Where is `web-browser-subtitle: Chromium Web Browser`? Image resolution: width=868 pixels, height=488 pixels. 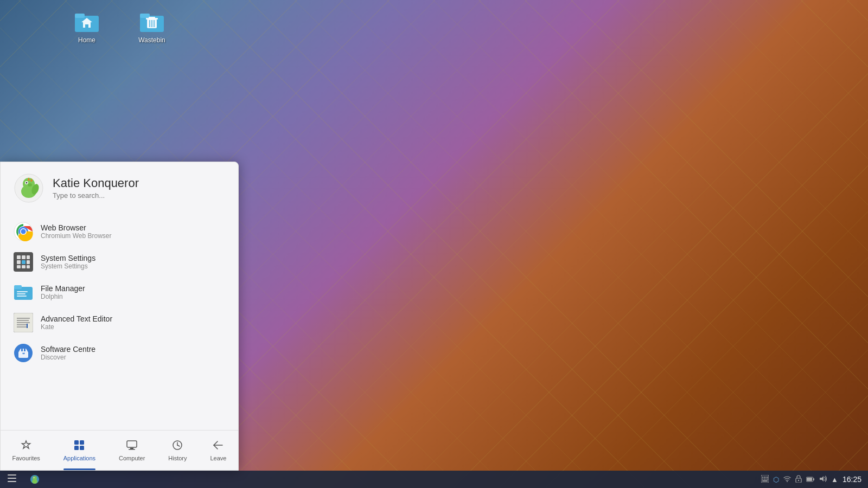 web-browser-subtitle: Chromium Web Browser is located at coordinates (76, 236).